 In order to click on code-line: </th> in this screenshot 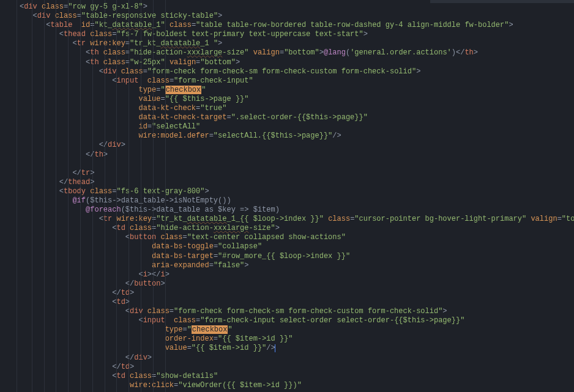, I will do `click(296, 155)`.